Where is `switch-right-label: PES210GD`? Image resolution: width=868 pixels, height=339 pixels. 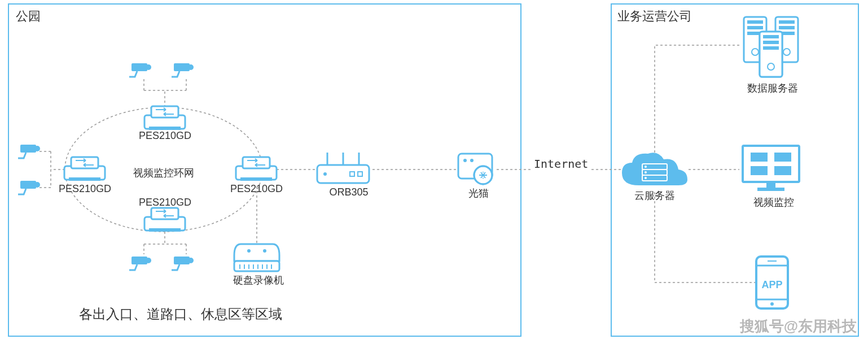
switch-right-label: PES210GD is located at coordinates (256, 189).